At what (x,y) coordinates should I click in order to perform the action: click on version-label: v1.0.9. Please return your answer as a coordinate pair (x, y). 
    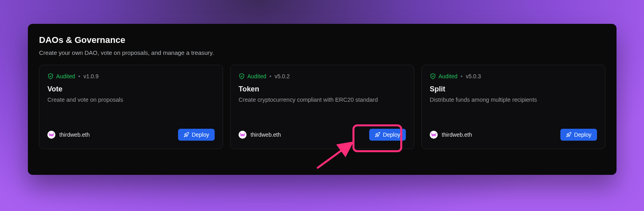
    Looking at the image, I should click on (91, 76).